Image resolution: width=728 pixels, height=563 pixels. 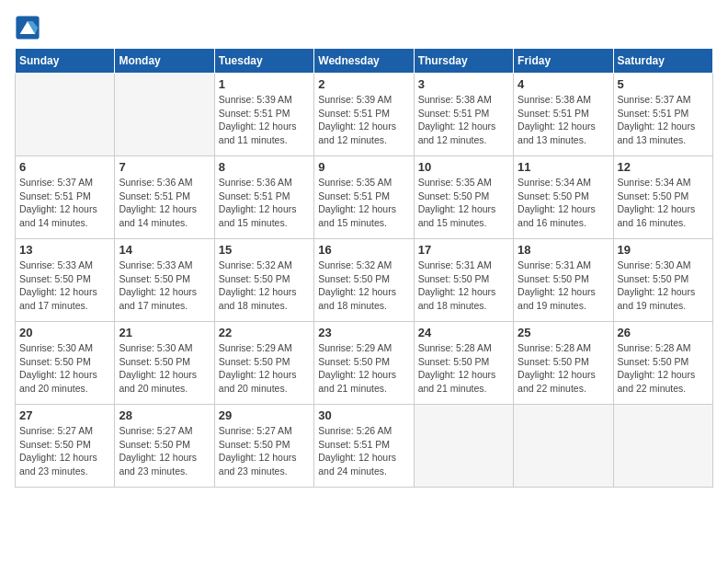 What do you see at coordinates (264, 281) in the screenshot?
I see `calendar-cell: 15Sunrise: 5:32 AMSunset: 5:50 PMDayligh…` at bounding box center [264, 281].